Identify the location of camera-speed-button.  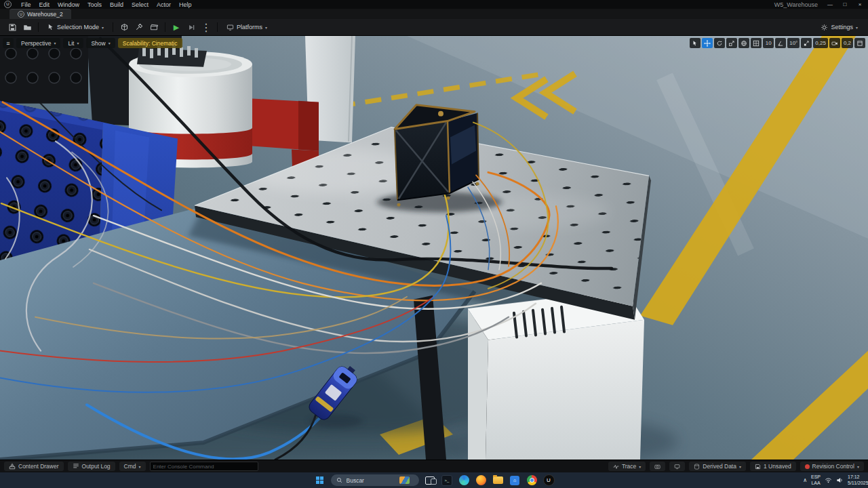
(835, 43).